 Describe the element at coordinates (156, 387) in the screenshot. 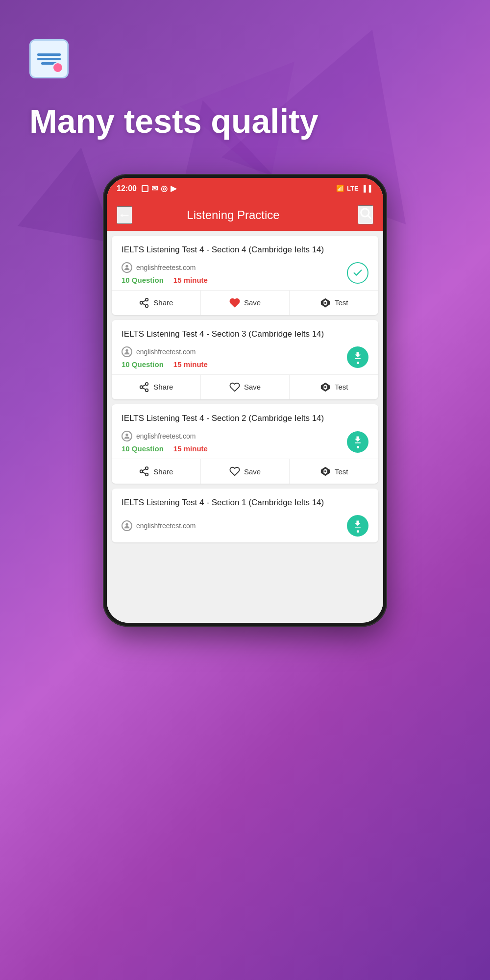

I see `share-button-2: Share` at that location.